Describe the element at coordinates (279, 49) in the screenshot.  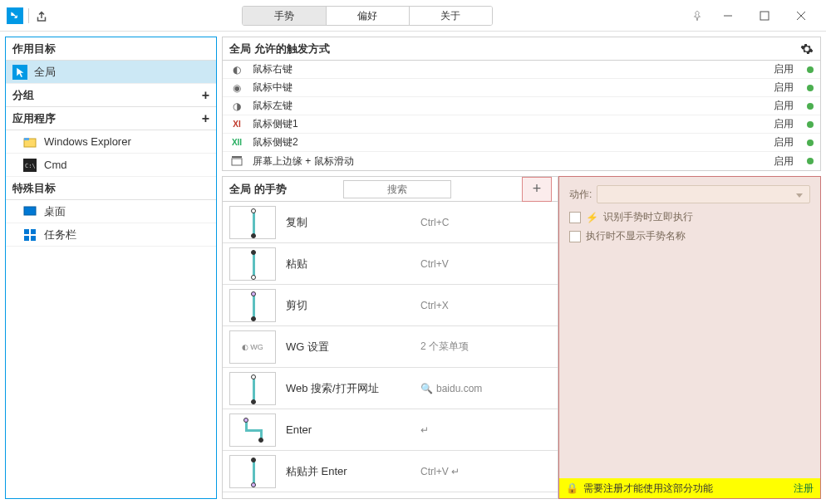
I see `triggers-title: 全局 允许的触发方式` at that location.